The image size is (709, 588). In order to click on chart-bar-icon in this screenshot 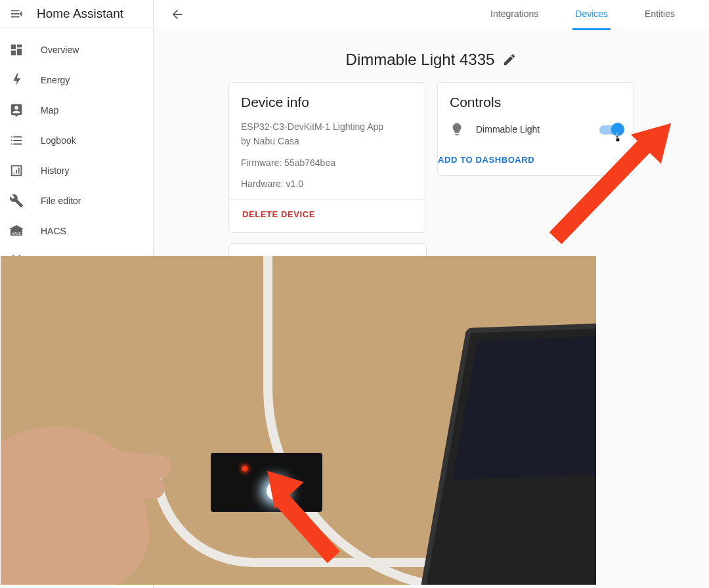, I will do `click(16, 171)`.